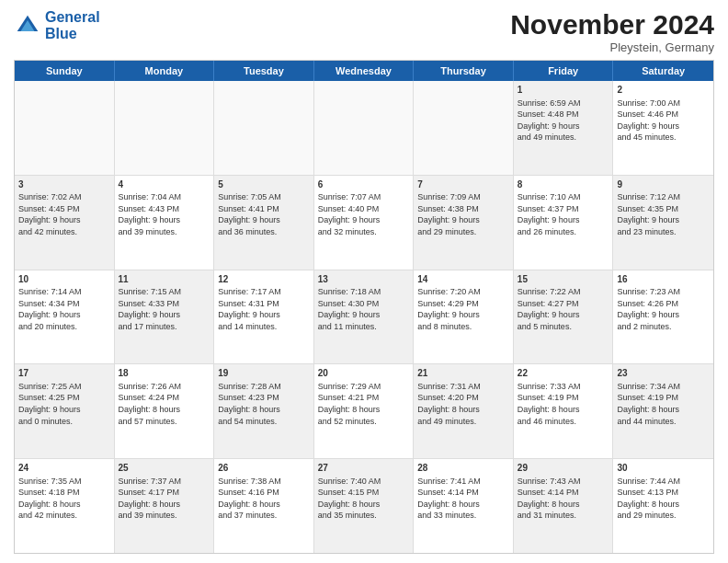  Describe the element at coordinates (364, 317) in the screenshot. I see `calendar-cell-13: 13Sunrise: 7:18 AM Sunset: 4:30 PM Dayli…` at that location.